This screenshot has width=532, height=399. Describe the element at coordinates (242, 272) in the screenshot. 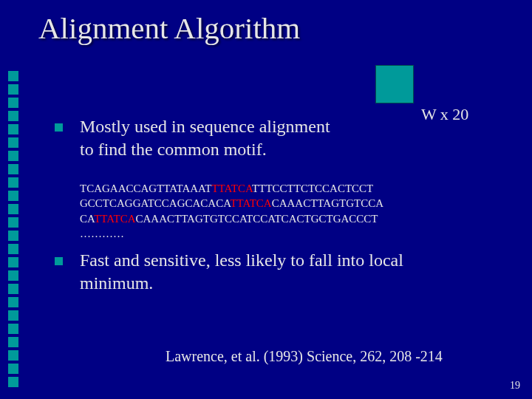

I see `bullet-2: Fast and sensitive, less likely to fall …` at that location.